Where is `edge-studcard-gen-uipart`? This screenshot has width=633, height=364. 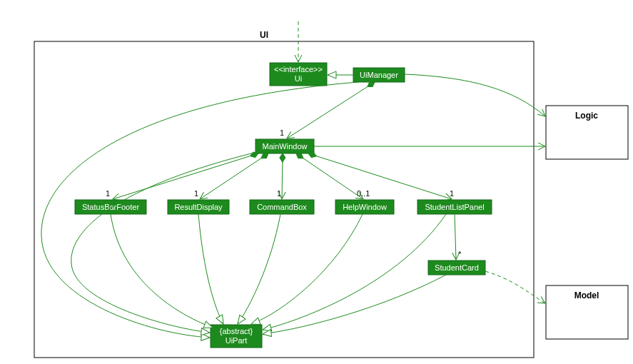
edge-studcard-gen-uipart is located at coordinates (354, 304).